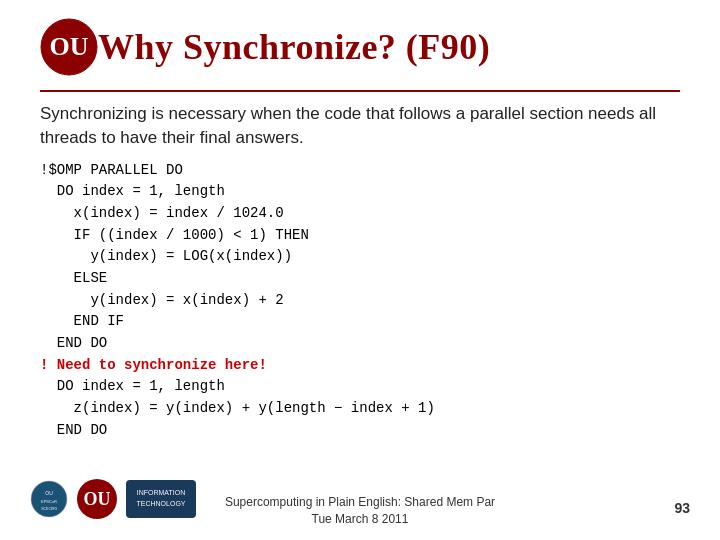 This screenshot has width=720, height=540. What do you see at coordinates (360, 236) in the screenshot?
I see `code-line: IF ((index / 1000) < 1) THEN` at bounding box center [360, 236].